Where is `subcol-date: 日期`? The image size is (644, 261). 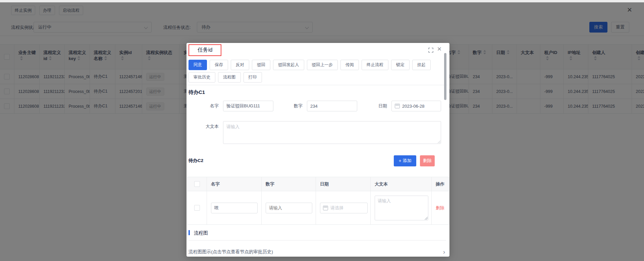 subcol-date: 日期 is located at coordinates (343, 184).